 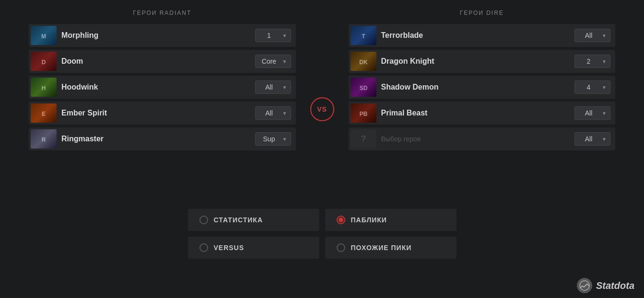 I want to click on hero-row: SD Shadow DemonAll12345CoreSup▼, so click(x=482, y=87).